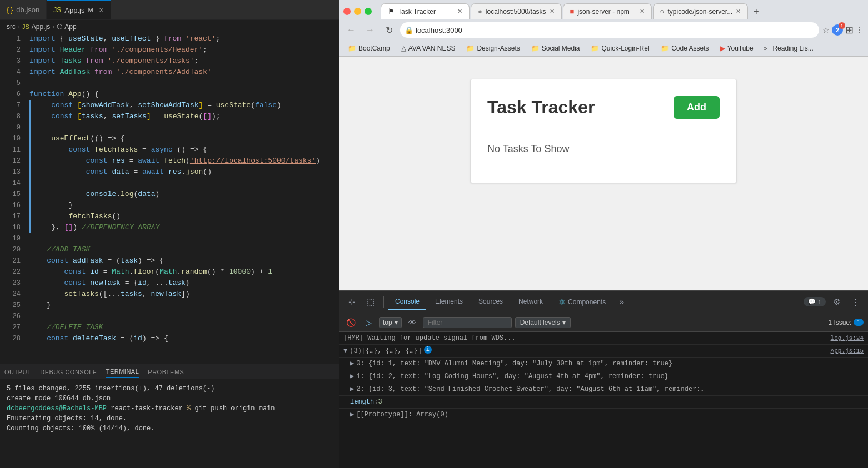 This screenshot has width=868, height=468. I want to click on tab-terminal: TERMINAL, so click(123, 372).